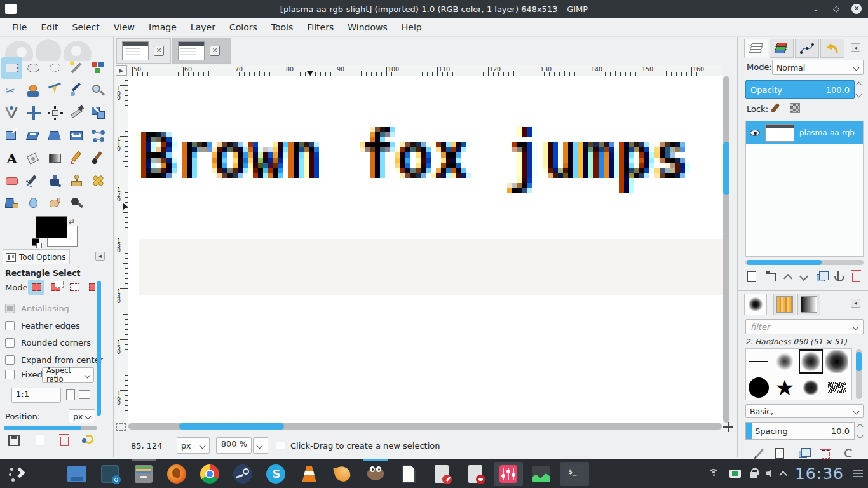  What do you see at coordinates (788, 278) in the screenshot?
I see `raise-layer-button` at bounding box center [788, 278].